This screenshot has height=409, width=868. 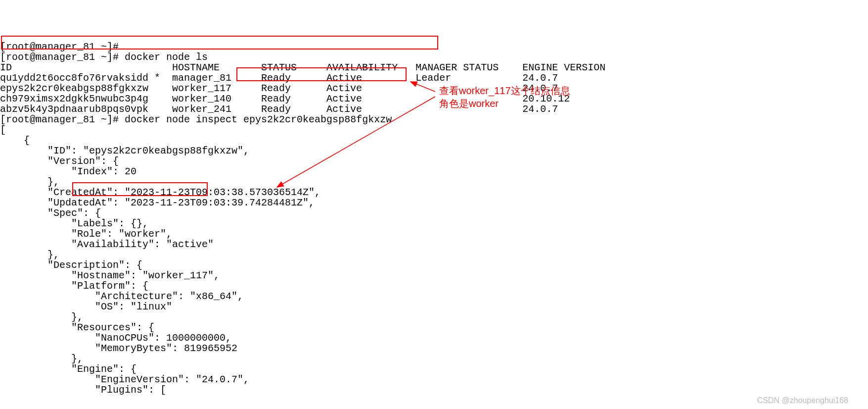 I want to click on watermark: CSDN @zhoupenghui168, so click(x=803, y=401).